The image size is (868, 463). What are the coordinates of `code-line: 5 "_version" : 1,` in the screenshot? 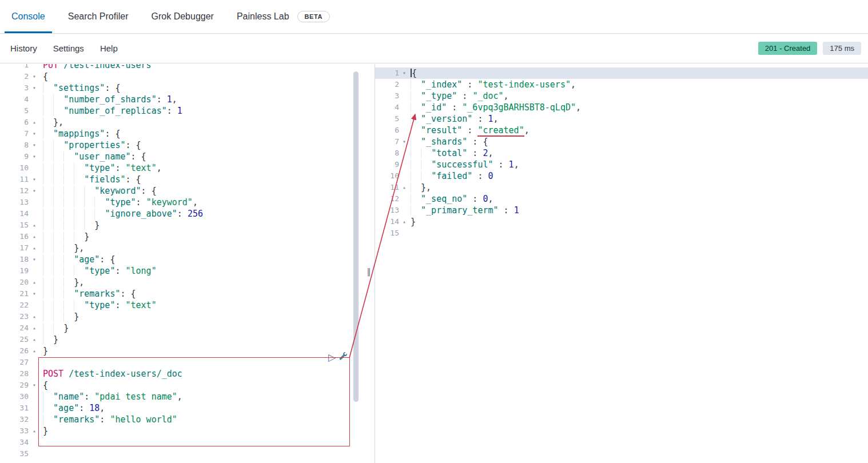 It's located at (622, 119).